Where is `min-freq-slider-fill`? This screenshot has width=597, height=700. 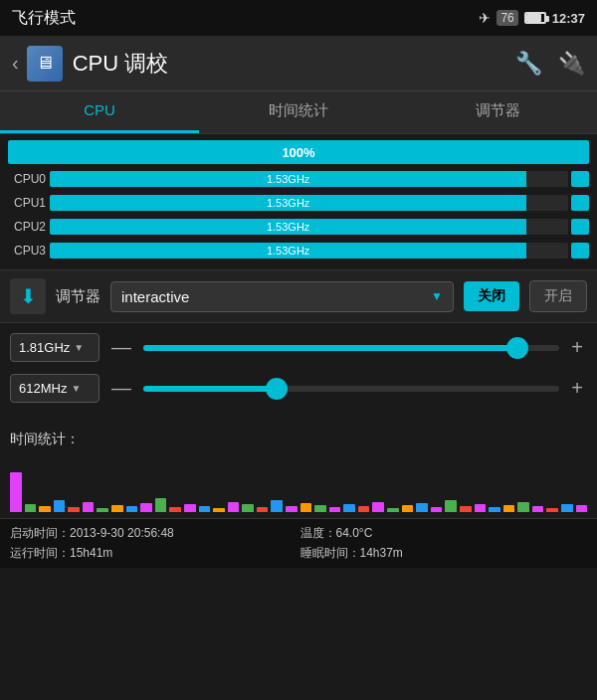
min-freq-slider-fill is located at coordinates (210, 389).